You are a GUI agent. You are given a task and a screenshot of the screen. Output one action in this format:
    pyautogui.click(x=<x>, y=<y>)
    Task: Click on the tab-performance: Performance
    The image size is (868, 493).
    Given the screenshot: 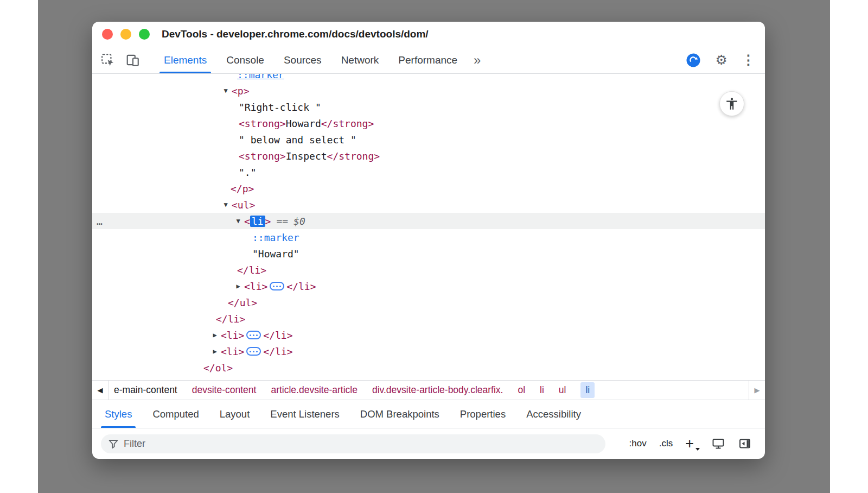 What is the action you would take?
    pyautogui.click(x=427, y=60)
    